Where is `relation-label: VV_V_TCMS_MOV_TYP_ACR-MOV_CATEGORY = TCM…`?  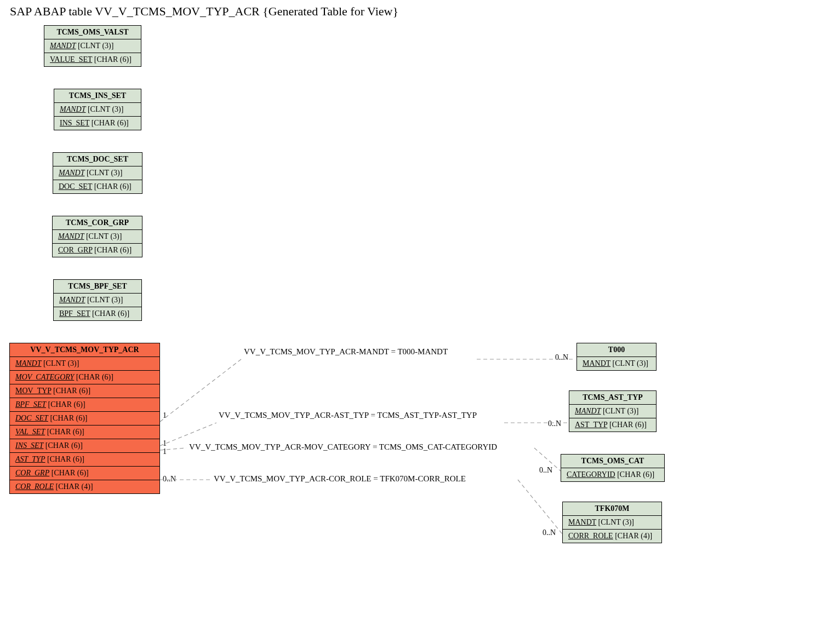 relation-label: VV_V_TCMS_MOV_TYP_ACR-MOV_CATEGORY = TCM… is located at coordinates (343, 447).